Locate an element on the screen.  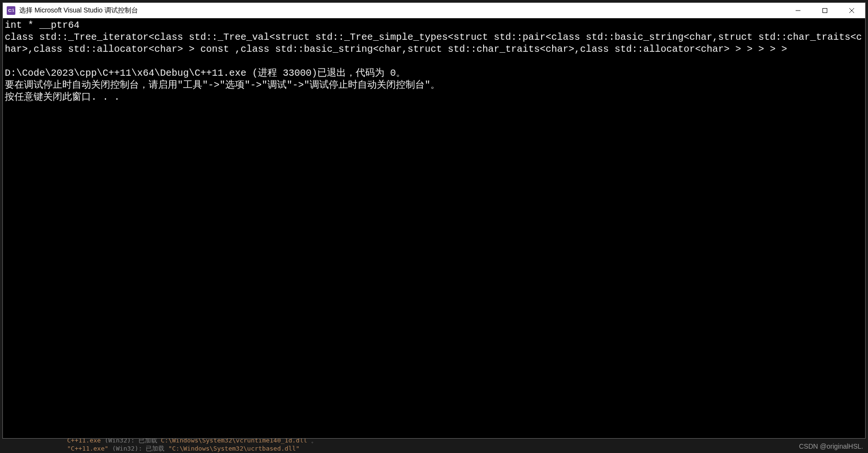
titlebar: C:\ 选择 Microsoft Visual Studio 调试控制台 is located at coordinates (434, 11).